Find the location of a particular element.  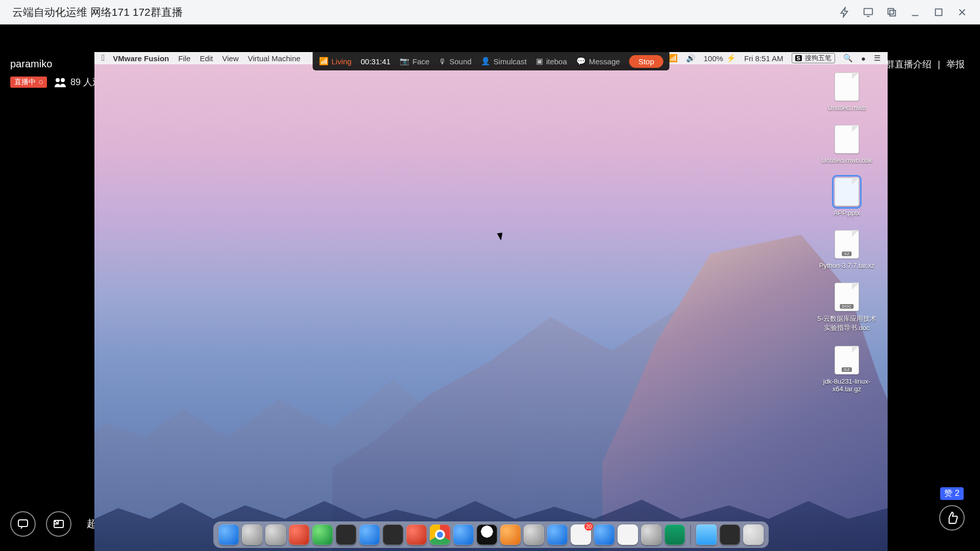

dock-badge: 20 is located at coordinates (589, 527).